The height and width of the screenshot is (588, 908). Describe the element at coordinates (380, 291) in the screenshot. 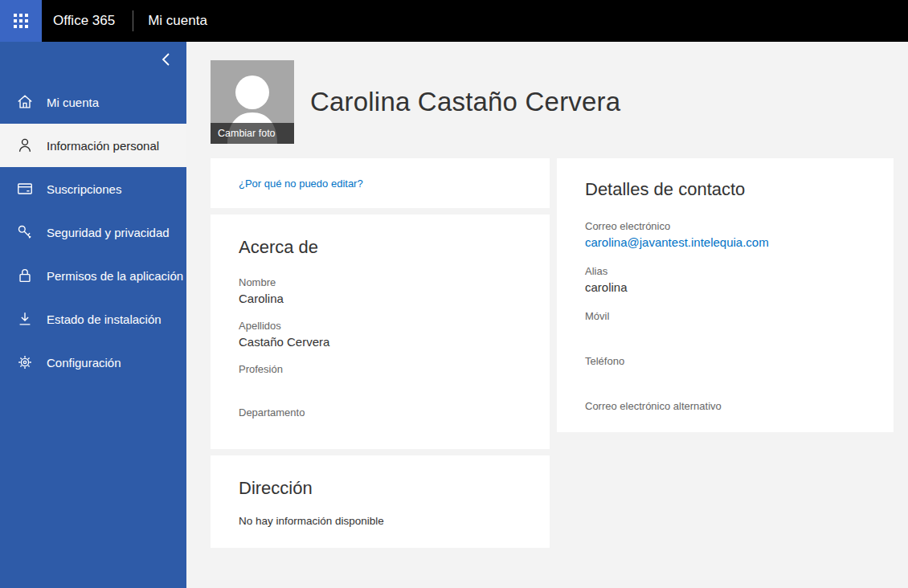

I see `field-nombre: Nombre Carolina` at that location.